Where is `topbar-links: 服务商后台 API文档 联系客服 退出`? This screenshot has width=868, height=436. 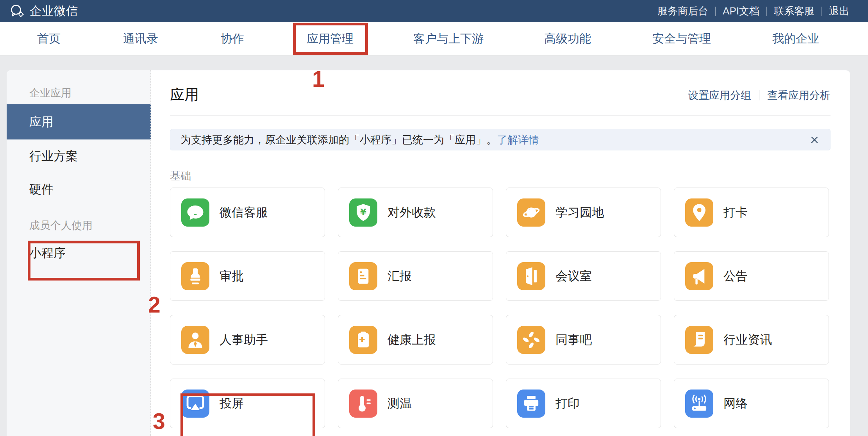 topbar-links: 服务商后台 API文档 联系客服 退出 is located at coordinates (753, 11).